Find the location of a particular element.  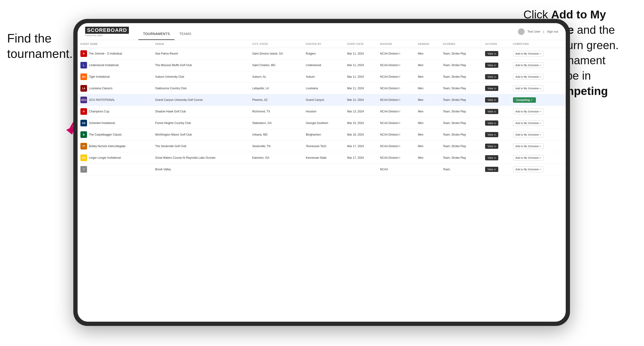

event-name: The Johnnie - O Individual is located at coordinates (106, 53).